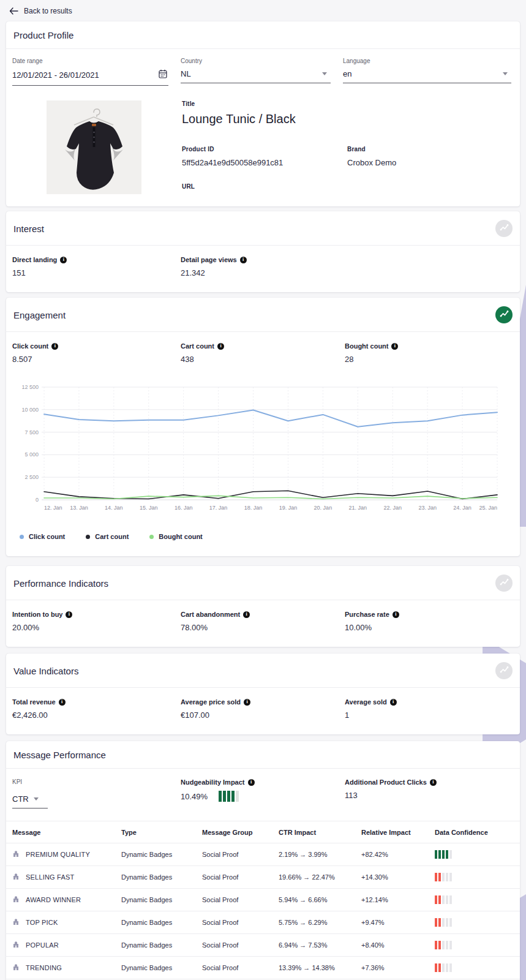 The image size is (526, 980). What do you see at coordinates (427, 76) in the screenshot?
I see `language-select: en` at bounding box center [427, 76].